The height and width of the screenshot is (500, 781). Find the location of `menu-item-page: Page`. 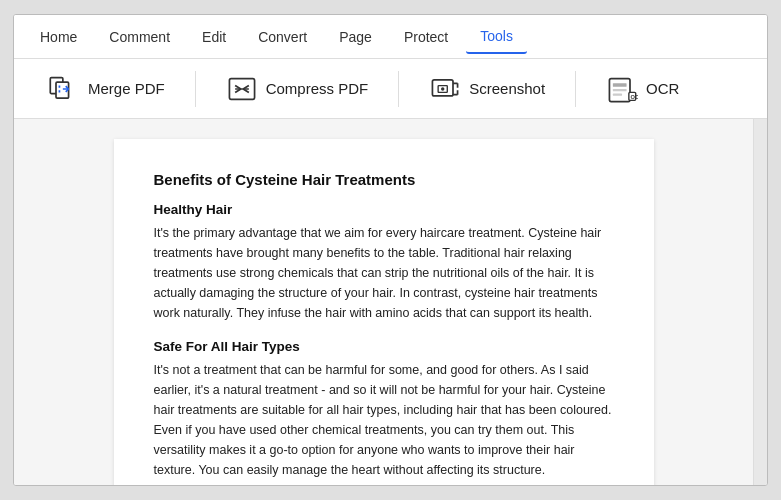

menu-item-page: Page is located at coordinates (356, 37).